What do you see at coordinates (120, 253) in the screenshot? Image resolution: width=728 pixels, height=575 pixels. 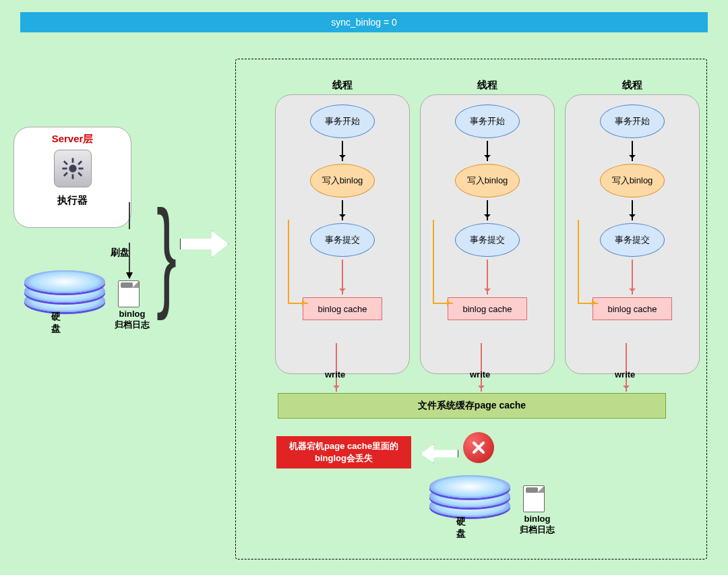 I see `flush-label: 刷盘` at bounding box center [120, 253].